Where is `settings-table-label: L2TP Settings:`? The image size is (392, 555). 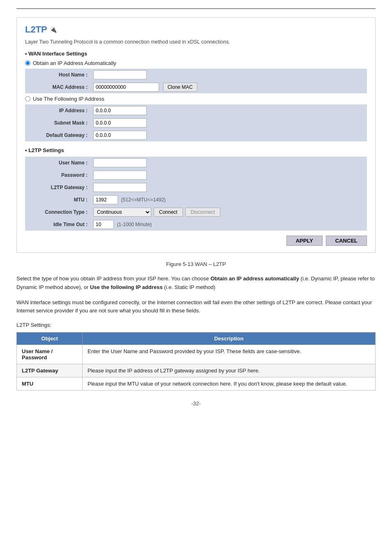 settings-table-label: L2TP Settings: is located at coordinates (196, 325).